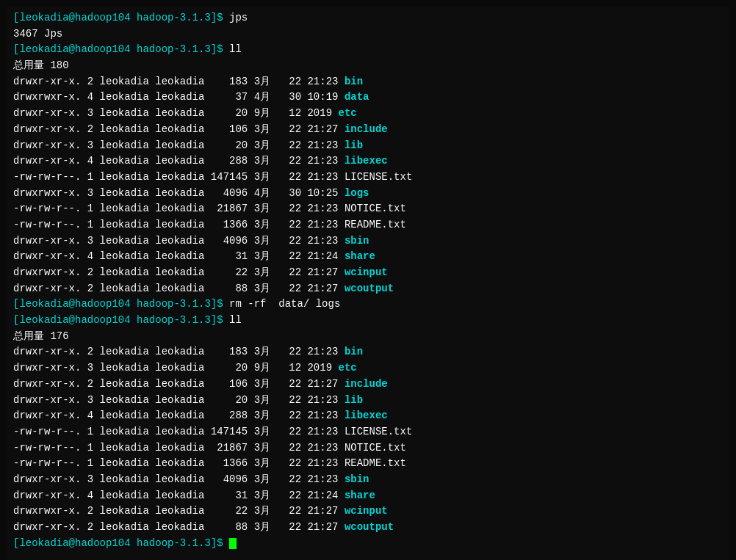 The width and height of the screenshot is (736, 560). What do you see at coordinates (368, 289) in the screenshot?
I see `terminal-line-17: drwxr-xr-x. 2 leokadia leokadia 88 3月 22…` at bounding box center [368, 289].